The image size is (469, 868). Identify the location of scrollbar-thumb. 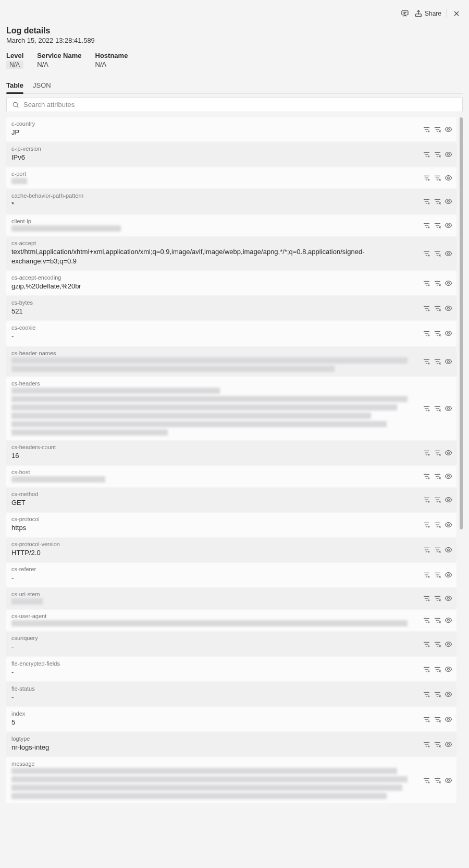
(461, 323).